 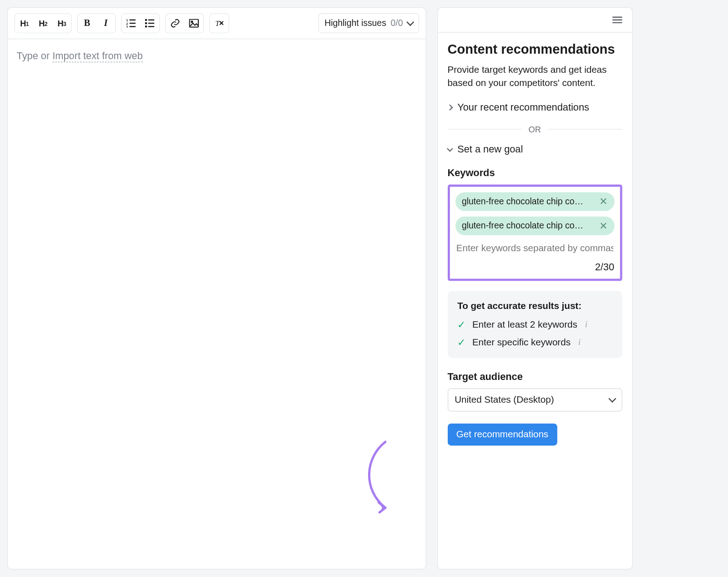 I want to click on format-group: B I, so click(x=96, y=23).